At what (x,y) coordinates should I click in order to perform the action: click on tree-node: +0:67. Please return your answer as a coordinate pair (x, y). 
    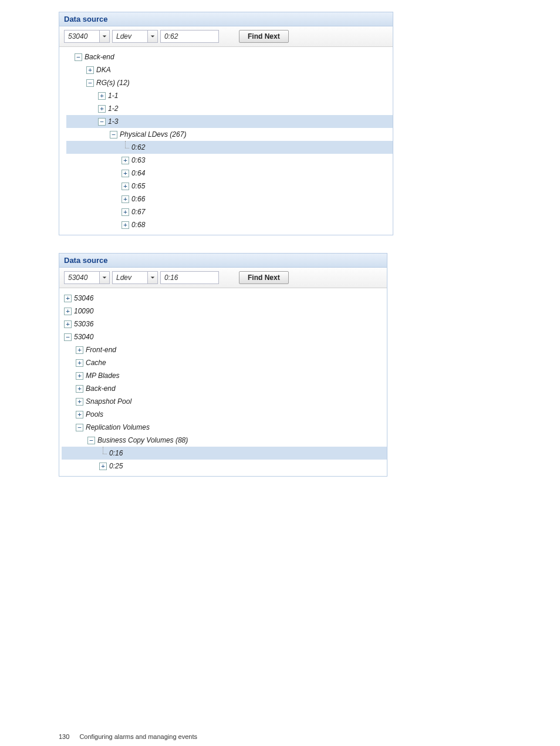
    Looking at the image, I should click on (230, 212).